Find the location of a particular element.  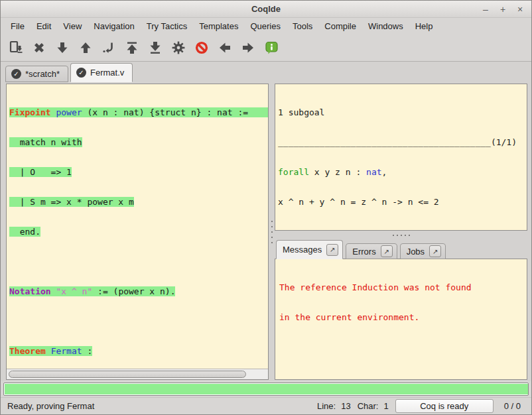

tab-label: Messages is located at coordinates (302, 249).